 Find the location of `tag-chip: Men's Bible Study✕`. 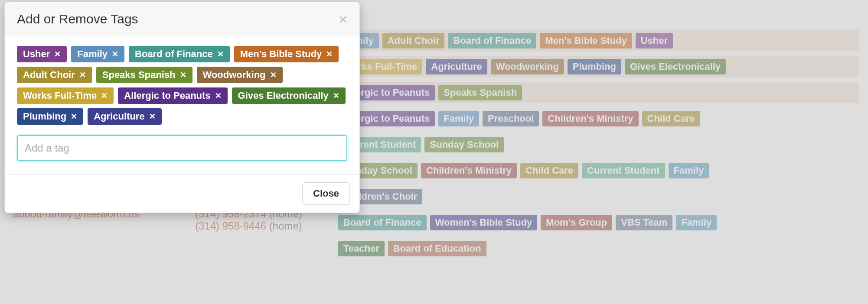

tag-chip: Men's Bible Study✕ is located at coordinates (287, 54).